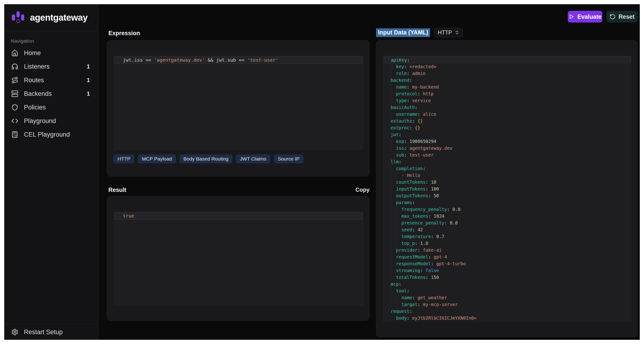 The width and height of the screenshot is (644, 344). Describe the element at coordinates (507, 230) in the screenshot. I see `yaml-line: seed: 42` at that location.